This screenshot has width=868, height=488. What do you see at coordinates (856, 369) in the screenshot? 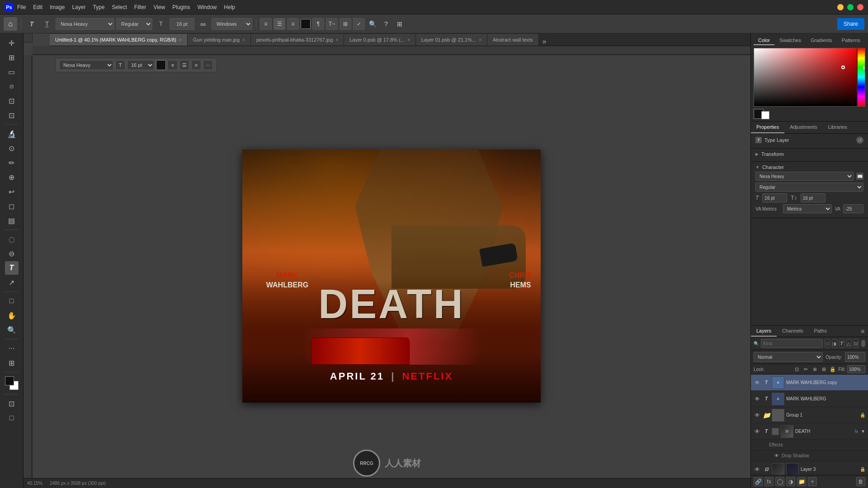
I see `fill-input: 100%` at bounding box center [856, 369].